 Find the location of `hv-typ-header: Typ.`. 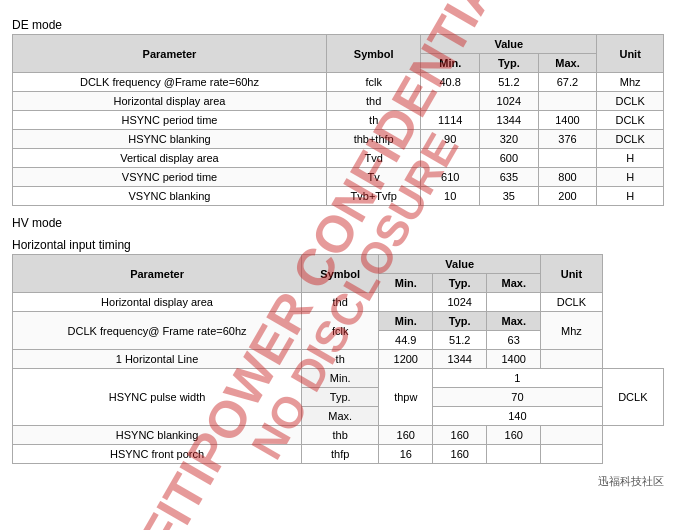

hv-typ-header: Typ. is located at coordinates (460, 284).